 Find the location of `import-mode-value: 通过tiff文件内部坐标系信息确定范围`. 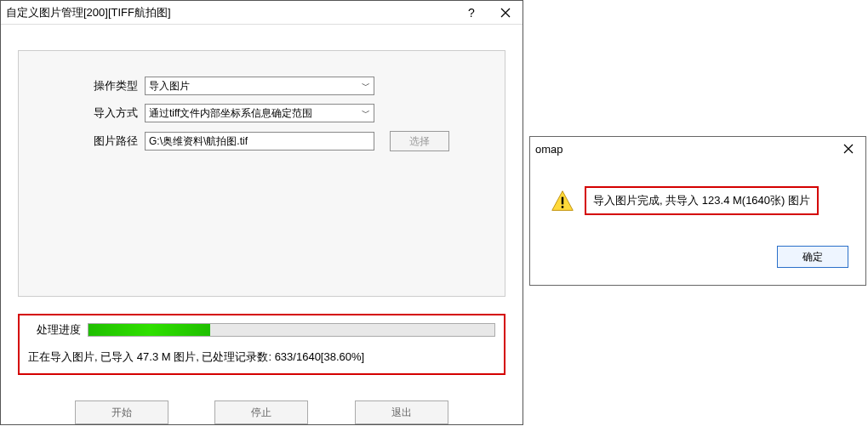

import-mode-value: 通过tiff文件内部坐标系信息确定范围 is located at coordinates (254, 114).